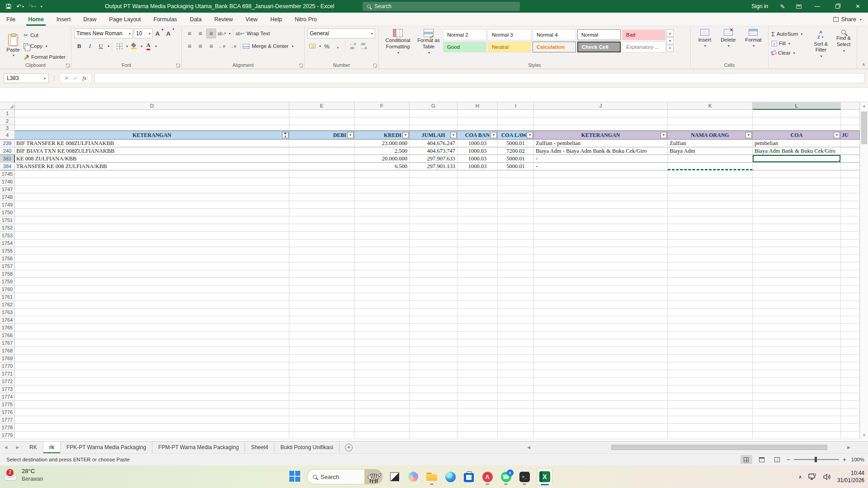  What do you see at coordinates (338, 46) in the screenshot?
I see `comma-style-button: ,` at bounding box center [338, 46].